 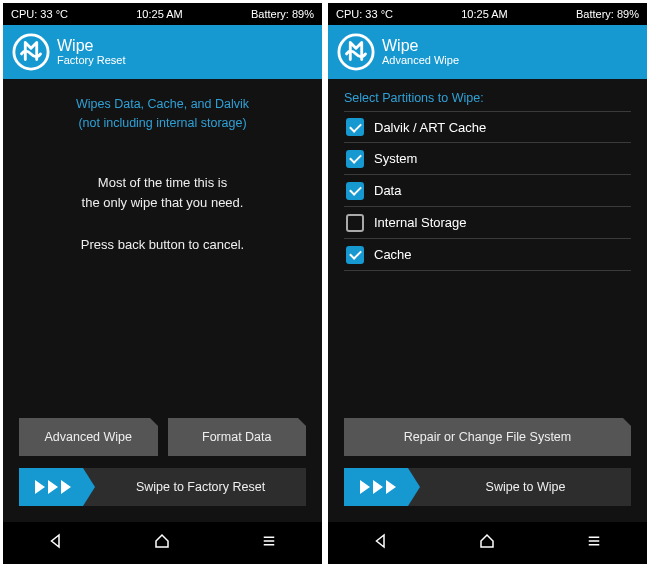 I want to click on partition-item: Internal Storage, so click(x=488, y=223).